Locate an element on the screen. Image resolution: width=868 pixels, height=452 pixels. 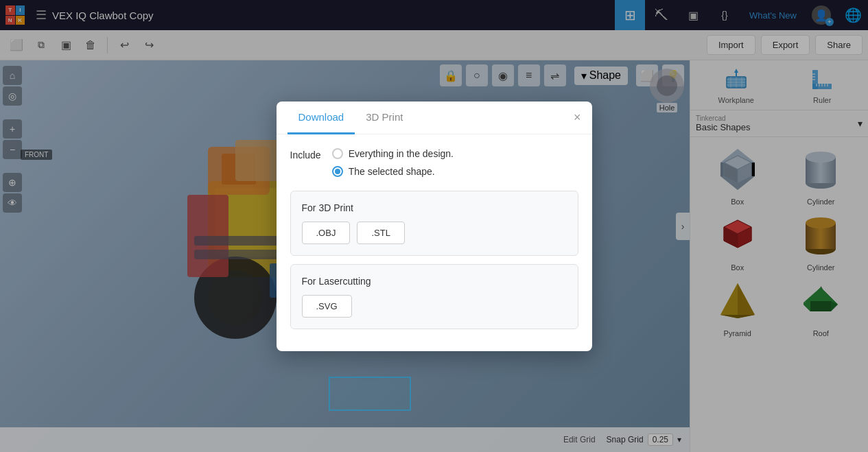
lasercutting-section: For Lasercutting .SVG is located at coordinates (434, 296).